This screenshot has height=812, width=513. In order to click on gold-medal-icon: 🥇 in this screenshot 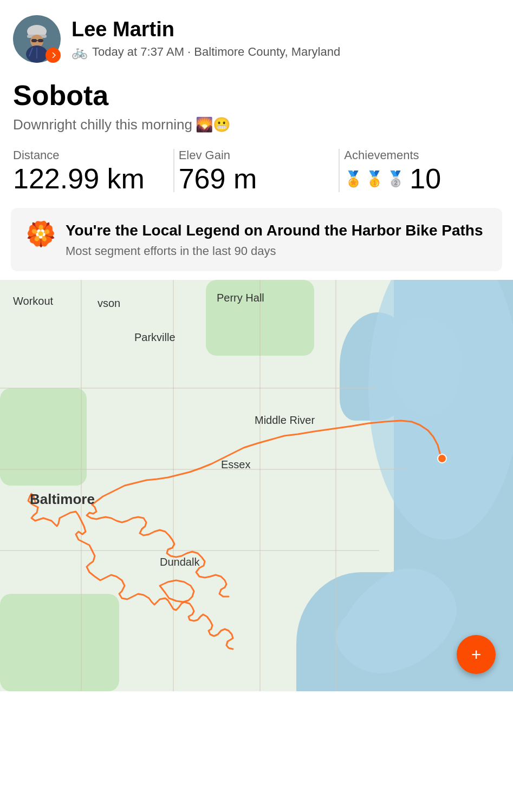, I will do `click(375, 179)`.